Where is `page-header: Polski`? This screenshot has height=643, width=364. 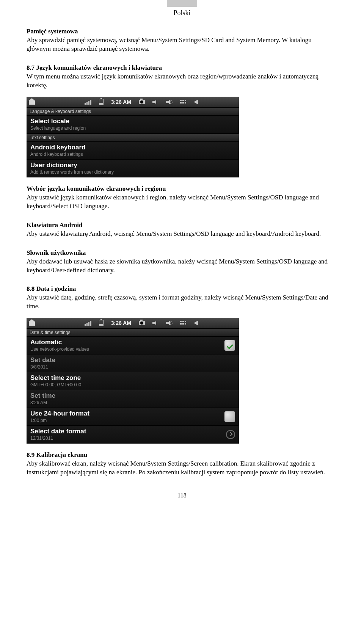
page-header: Polski is located at coordinates (182, 8).